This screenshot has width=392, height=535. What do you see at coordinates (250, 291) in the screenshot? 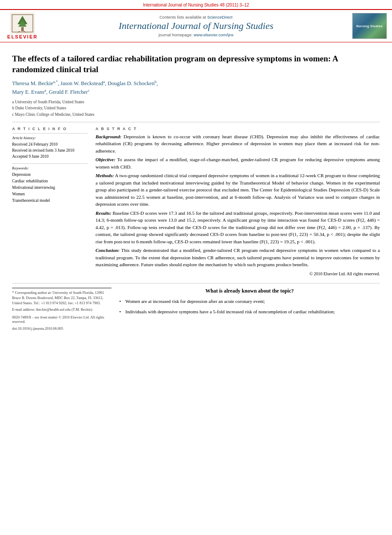
I see `known-topic-header: What is already known about the topic?` at bounding box center [250, 291].